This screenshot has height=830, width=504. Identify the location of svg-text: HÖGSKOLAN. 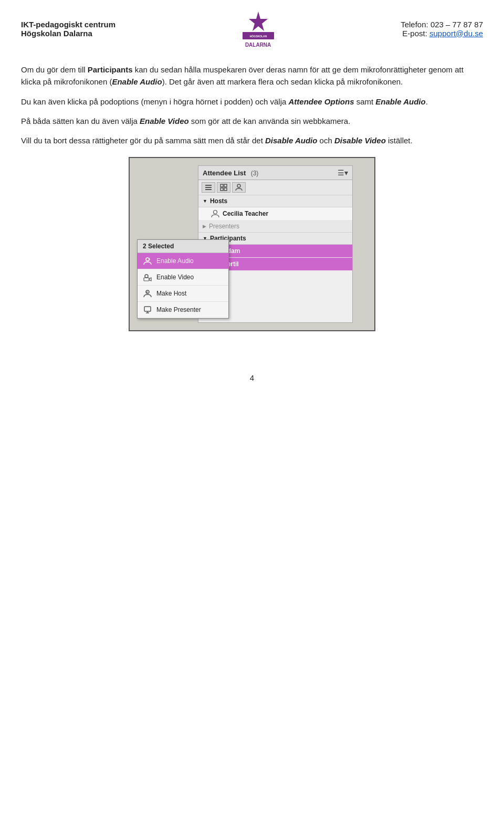
(258, 36).